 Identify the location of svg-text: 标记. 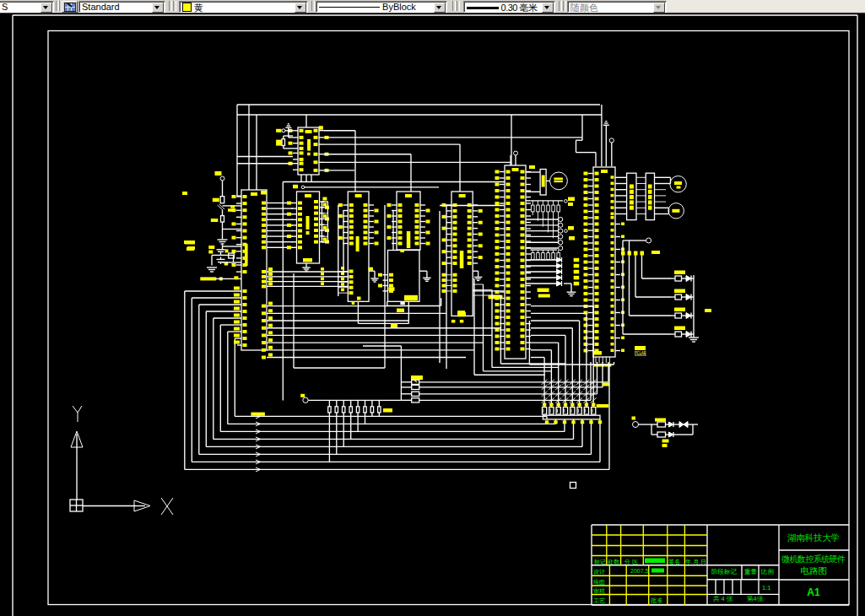
(599, 562).